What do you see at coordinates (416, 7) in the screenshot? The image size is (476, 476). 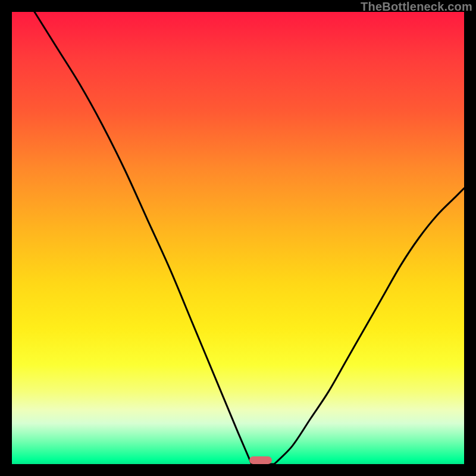 I see `watermark-text: TheBottleneck.com` at bounding box center [416, 7].